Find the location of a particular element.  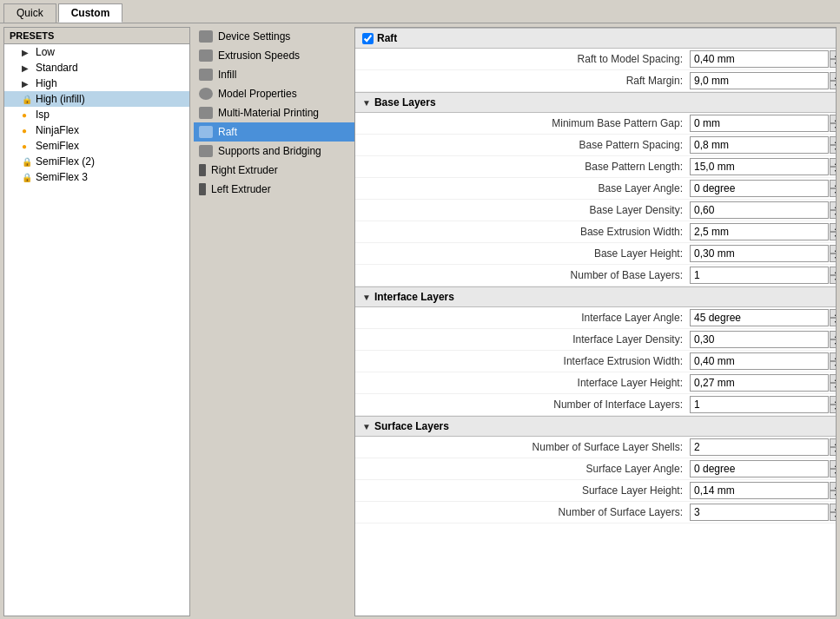

interface-layer-angle-input is located at coordinates (759, 318).